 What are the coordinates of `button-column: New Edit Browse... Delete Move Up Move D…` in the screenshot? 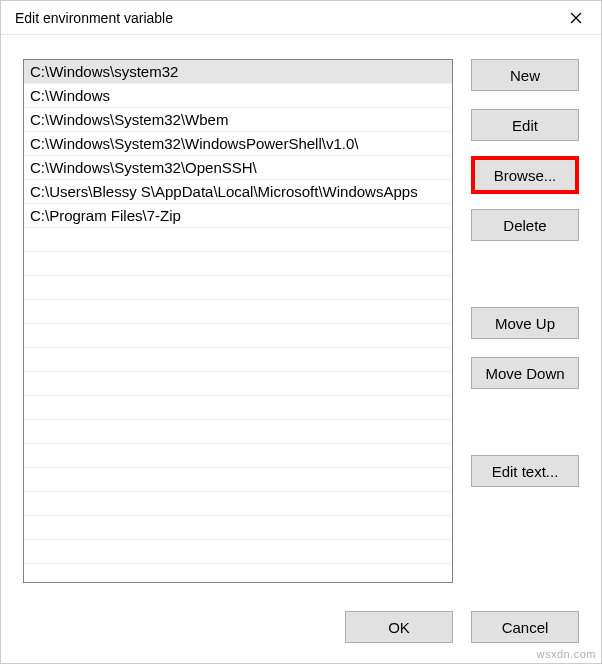 It's located at (525, 326).